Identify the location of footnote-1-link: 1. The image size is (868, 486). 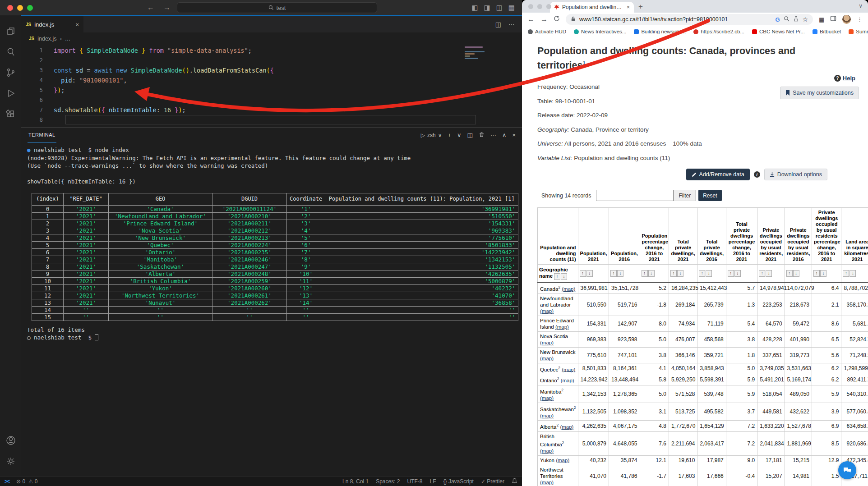
(584, 63).